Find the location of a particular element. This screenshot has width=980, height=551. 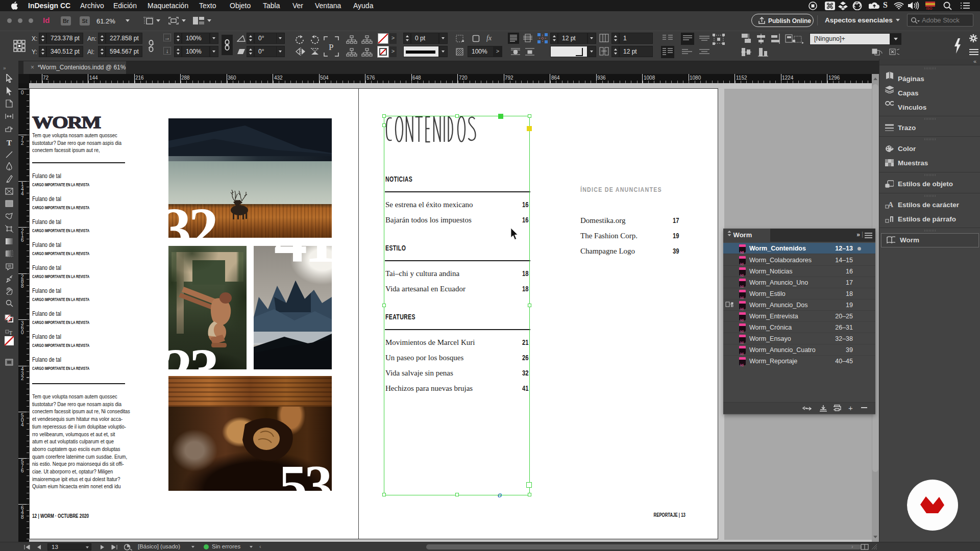

svg-text: A is located at coordinates (891, 205).